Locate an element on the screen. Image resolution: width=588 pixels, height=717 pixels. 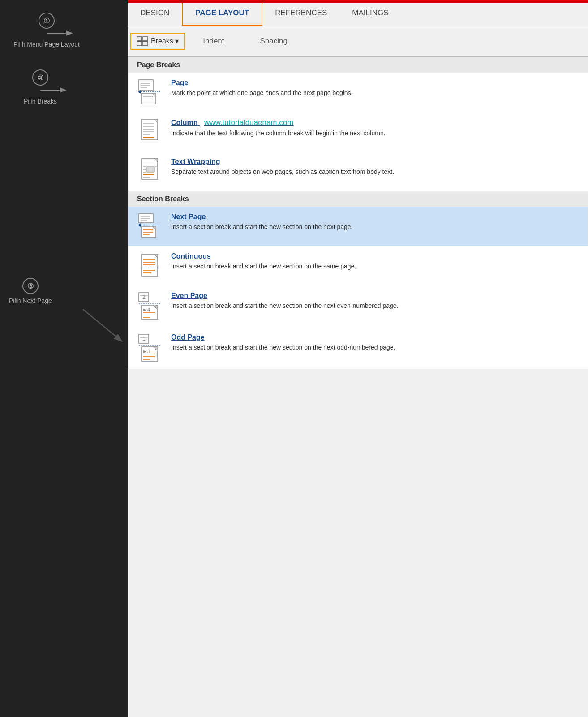
page-break-title: Page is located at coordinates (375, 83).